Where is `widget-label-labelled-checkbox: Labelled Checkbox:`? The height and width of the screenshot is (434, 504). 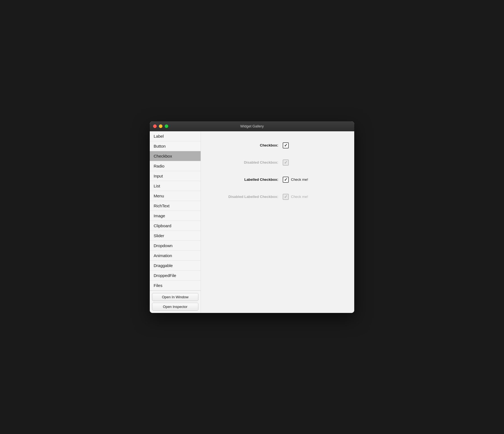
widget-label-labelled-checkbox: Labelled Checkbox: is located at coordinates (248, 180).